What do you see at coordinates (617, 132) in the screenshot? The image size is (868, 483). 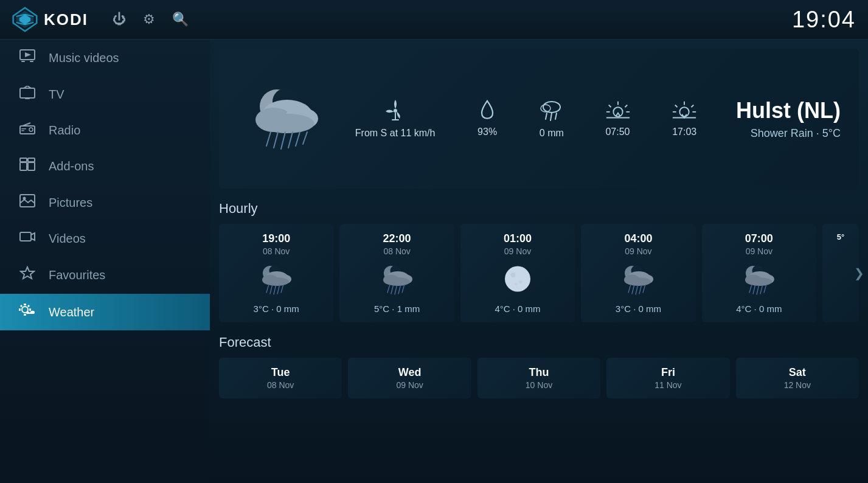 I see `sunrise-label: 07:50` at bounding box center [617, 132].